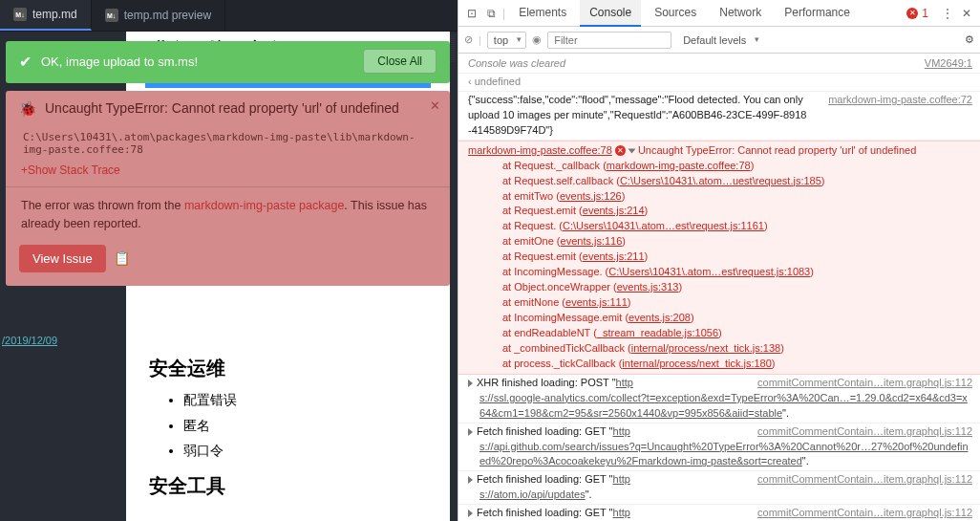 The image size is (980, 521). I want to click on source-link: events.js:208, so click(659, 317).